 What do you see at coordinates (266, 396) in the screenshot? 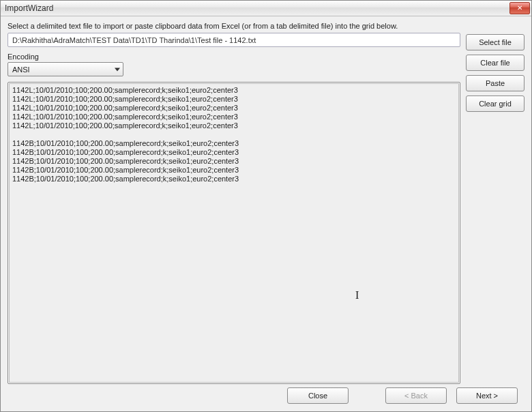
I see `footer: Close < Back Next >` at bounding box center [266, 396].